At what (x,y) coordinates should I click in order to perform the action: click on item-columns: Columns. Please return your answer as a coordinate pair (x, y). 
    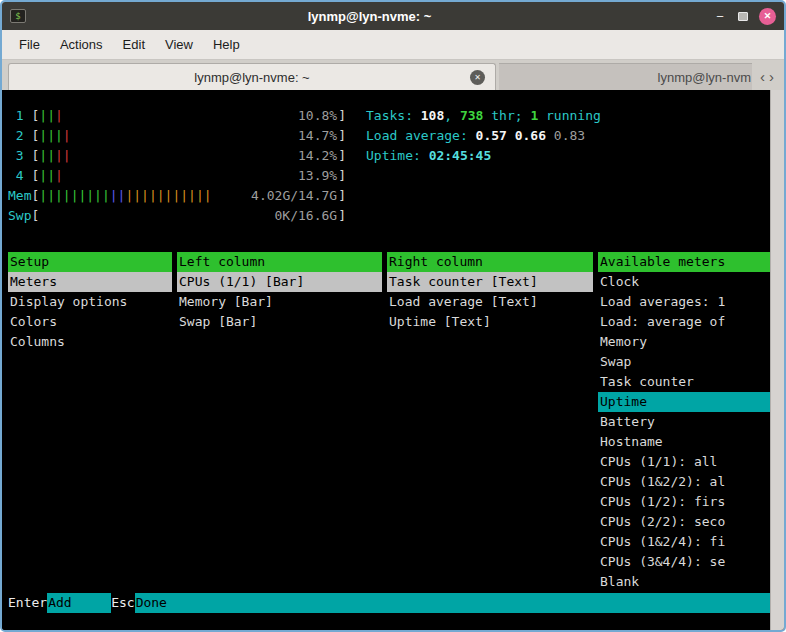
    Looking at the image, I should click on (90, 342).